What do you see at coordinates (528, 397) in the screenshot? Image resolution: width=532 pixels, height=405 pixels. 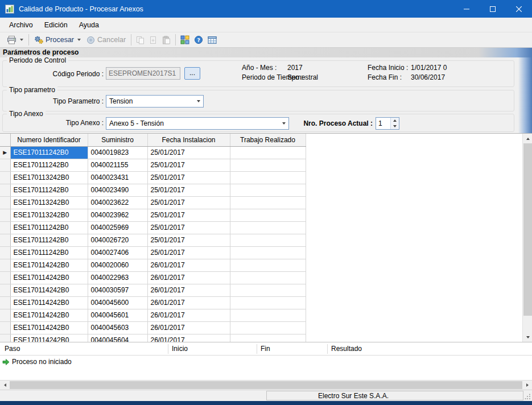 I see `resize-grip-icon` at bounding box center [528, 397].